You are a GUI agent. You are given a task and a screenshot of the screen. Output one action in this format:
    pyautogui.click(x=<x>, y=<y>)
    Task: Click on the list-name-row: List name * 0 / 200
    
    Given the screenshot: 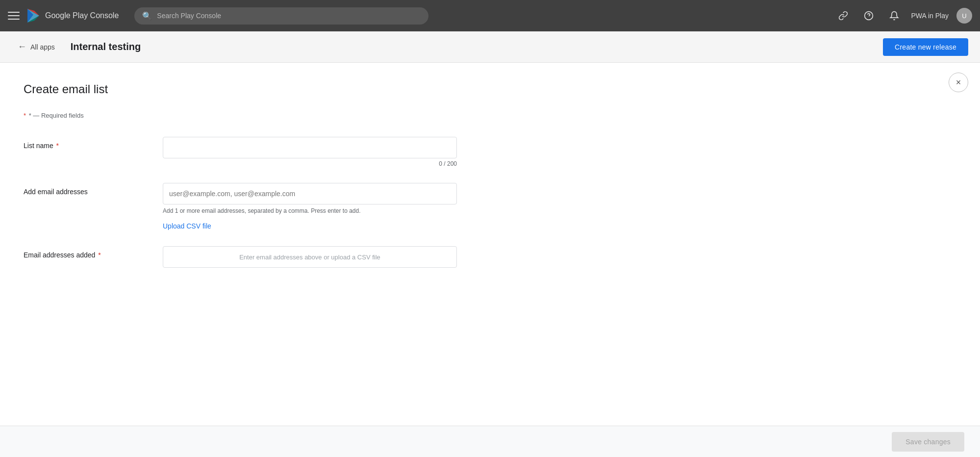 What is the action you would take?
    pyautogui.click(x=490, y=152)
    